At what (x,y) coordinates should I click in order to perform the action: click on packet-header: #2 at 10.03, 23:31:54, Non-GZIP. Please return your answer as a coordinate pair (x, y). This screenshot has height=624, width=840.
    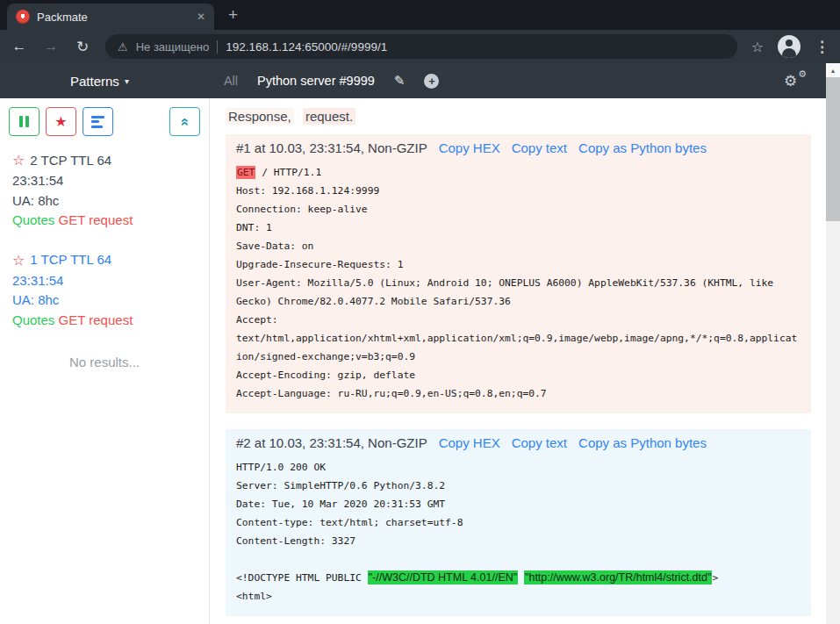
    Looking at the image, I should click on (332, 442).